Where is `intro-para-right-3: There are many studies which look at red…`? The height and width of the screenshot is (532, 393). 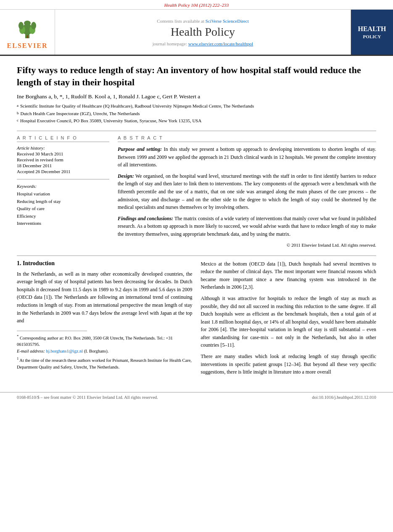 intro-para-right-3: There are many studies which look at red… is located at coordinates (289, 364).